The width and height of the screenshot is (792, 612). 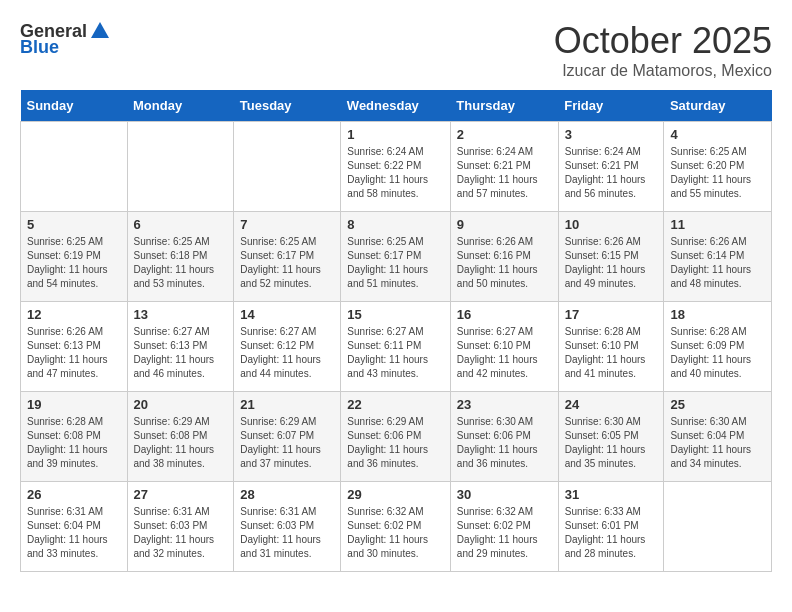 What do you see at coordinates (288, 527) in the screenshot?
I see `calendar-cell: 28Sunrise: 6:31 AM Sunset: 6:03 PM Dayli…` at bounding box center [288, 527].